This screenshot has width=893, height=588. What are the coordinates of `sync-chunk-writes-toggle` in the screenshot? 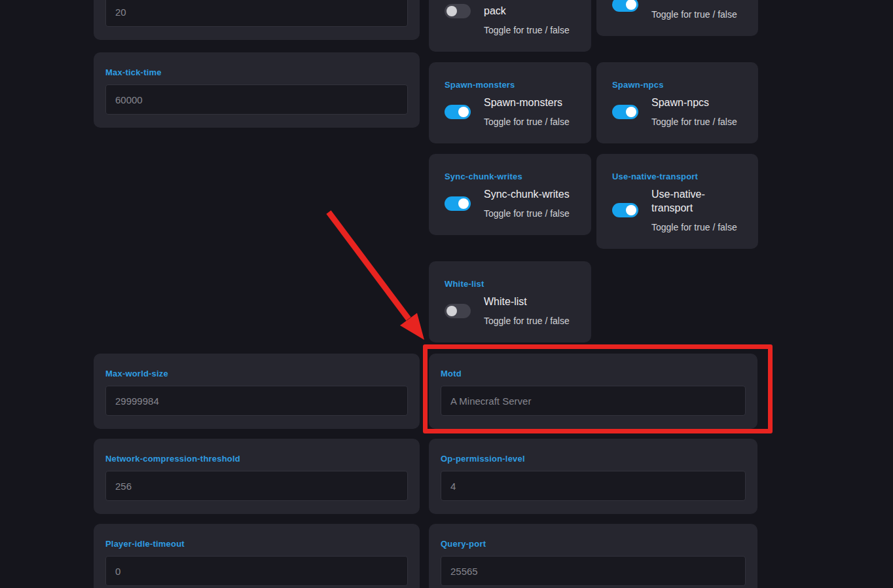 It's located at (458, 204).